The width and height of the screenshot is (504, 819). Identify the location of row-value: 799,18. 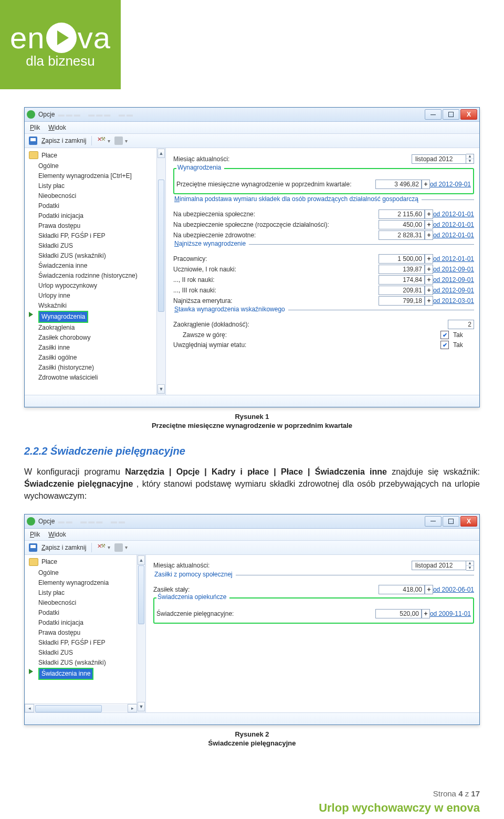
(402, 301).